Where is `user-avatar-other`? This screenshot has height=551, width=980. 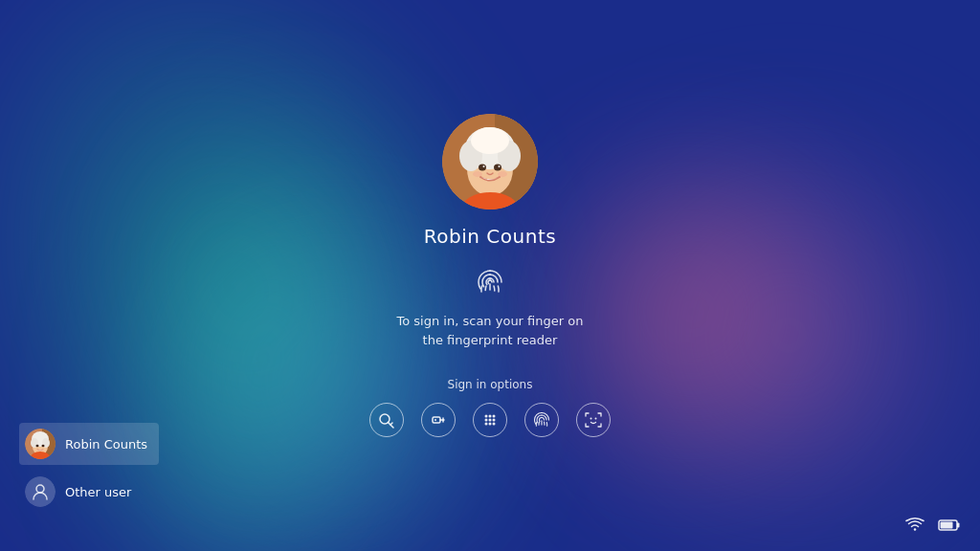 user-avatar-other is located at coordinates (40, 492).